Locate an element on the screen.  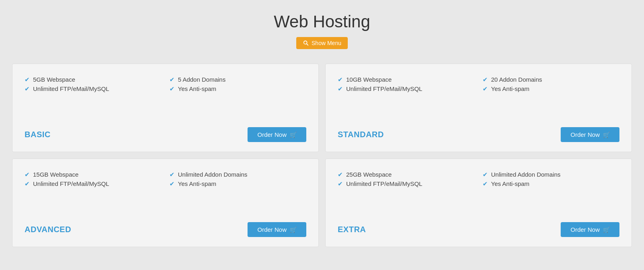
features-col1-standard: ✔10GB Webspace✔Unlimited FTP/eMail/MySQL is located at coordinates (406, 96).